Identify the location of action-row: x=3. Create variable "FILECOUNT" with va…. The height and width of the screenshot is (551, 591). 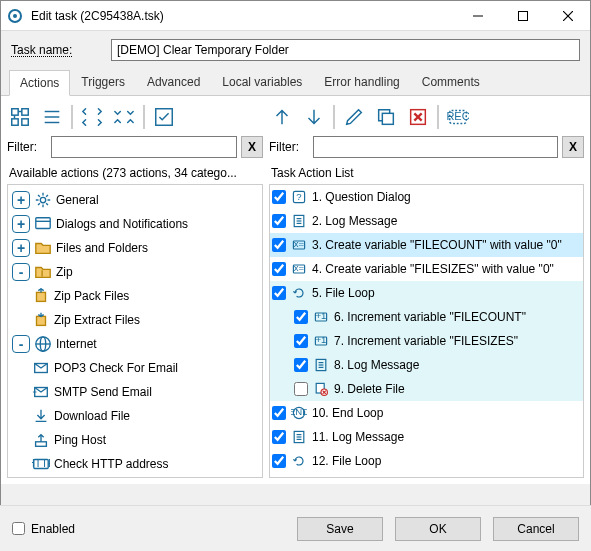
(426, 245).